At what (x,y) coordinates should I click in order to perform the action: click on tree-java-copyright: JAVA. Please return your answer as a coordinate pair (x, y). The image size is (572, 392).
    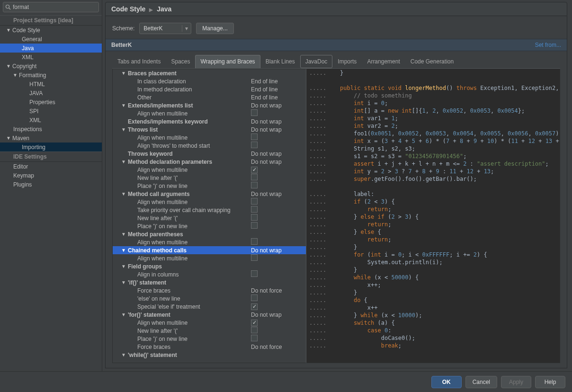
    Looking at the image, I should click on (51, 93).